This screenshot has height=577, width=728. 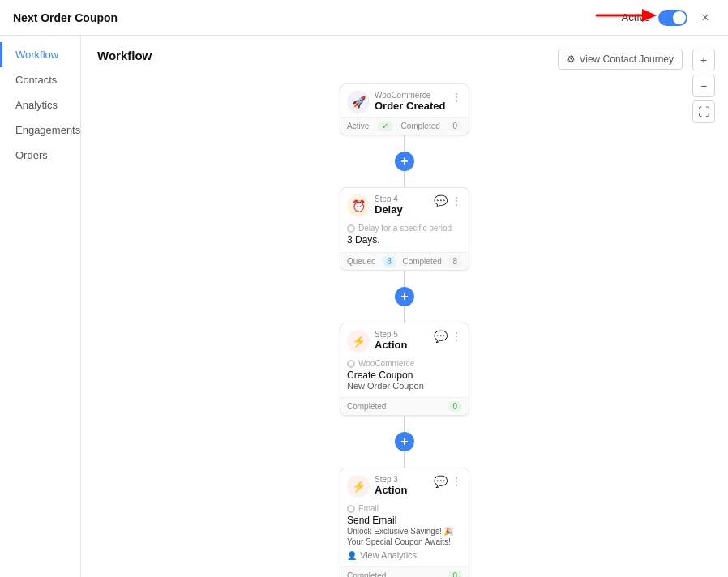 What do you see at coordinates (385, 126) in the screenshot?
I see `active-badge: ✓` at bounding box center [385, 126].